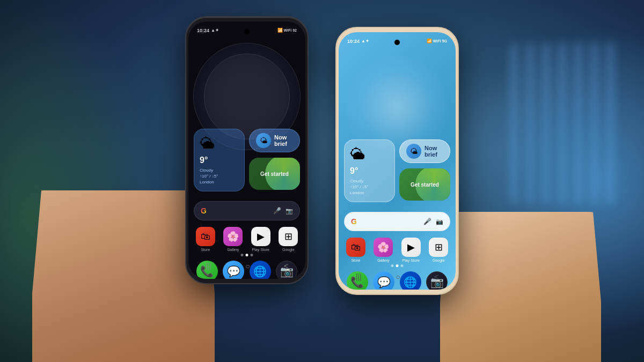 This screenshot has width=644, height=362. Describe the element at coordinates (290, 30) in the screenshot. I see `signal-left: WiFi 92` at that location.